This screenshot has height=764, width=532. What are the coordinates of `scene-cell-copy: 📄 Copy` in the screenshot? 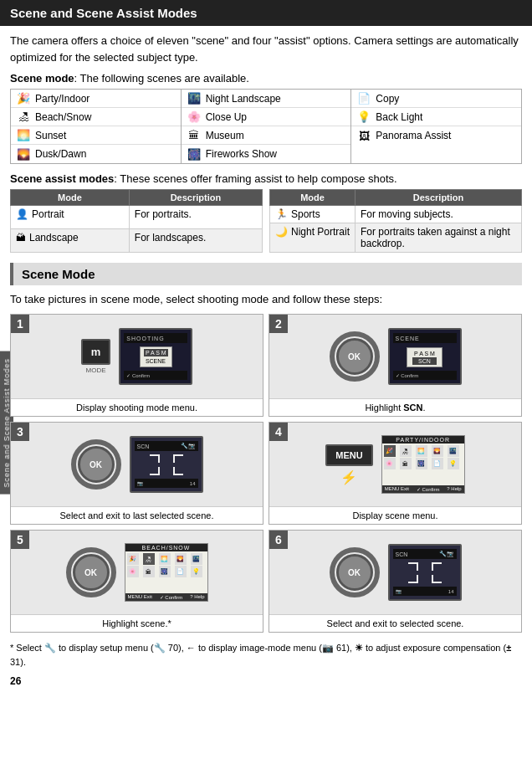 It's located at (437, 99).